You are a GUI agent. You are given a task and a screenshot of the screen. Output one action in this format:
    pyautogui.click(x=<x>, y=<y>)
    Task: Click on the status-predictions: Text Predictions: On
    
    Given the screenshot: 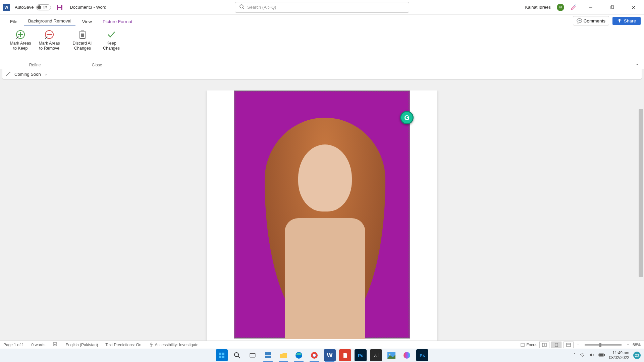 What is the action you would take?
    pyautogui.click(x=123, y=345)
    